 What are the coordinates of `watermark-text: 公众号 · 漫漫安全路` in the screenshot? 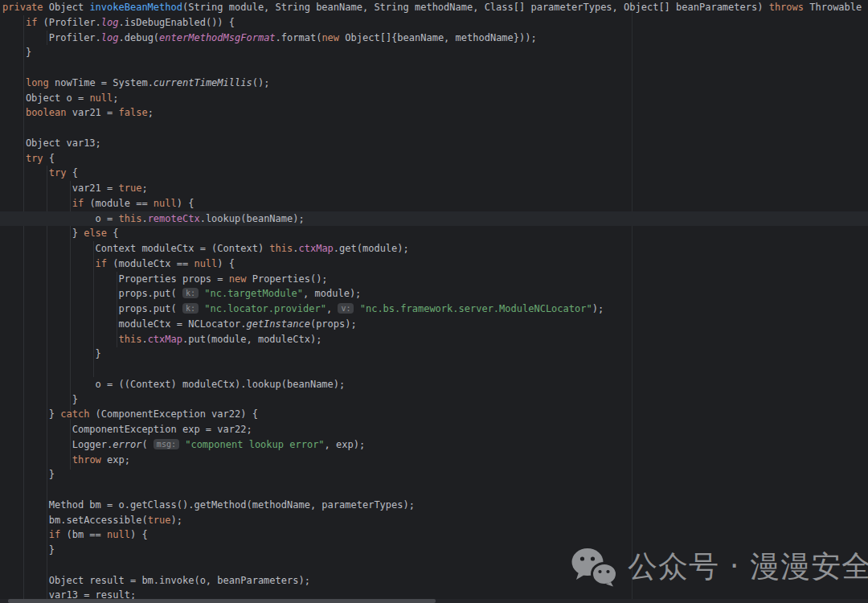 It's located at (747, 567).